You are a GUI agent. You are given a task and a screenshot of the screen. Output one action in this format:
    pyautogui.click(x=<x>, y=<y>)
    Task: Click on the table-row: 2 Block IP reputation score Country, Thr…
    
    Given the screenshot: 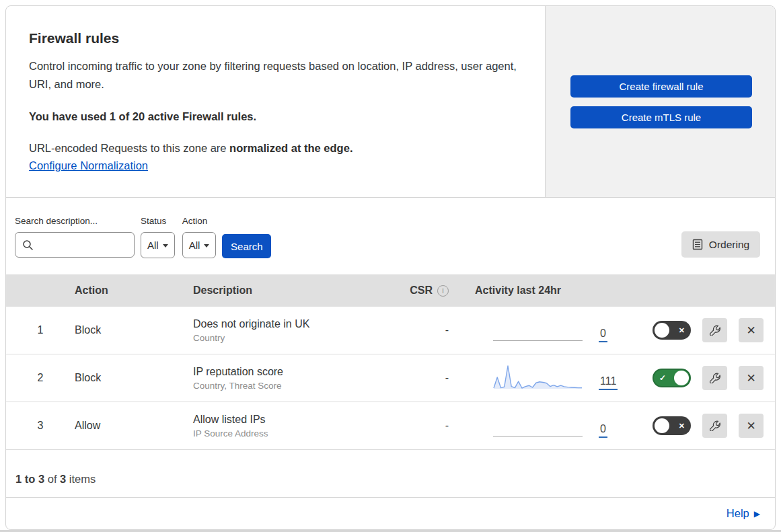 What is the action you would take?
    pyautogui.click(x=390, y=378)
    